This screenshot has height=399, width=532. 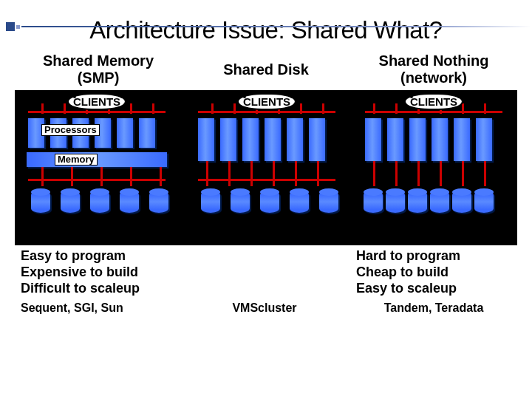 What do you see at coordinates (76, 160) in the screenshot?
I see `memory-label: Memory` at bounding box center [76, 160].